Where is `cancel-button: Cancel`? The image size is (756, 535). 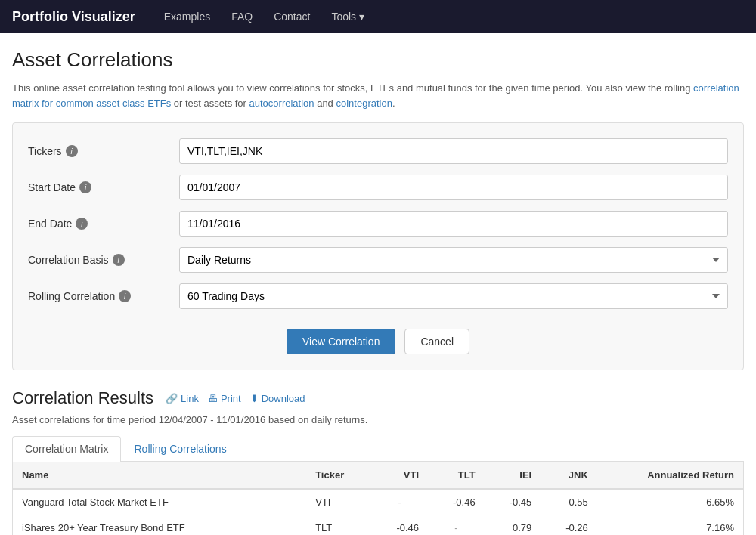
cancel-button: Cancel is located at coordinates (437, 342).